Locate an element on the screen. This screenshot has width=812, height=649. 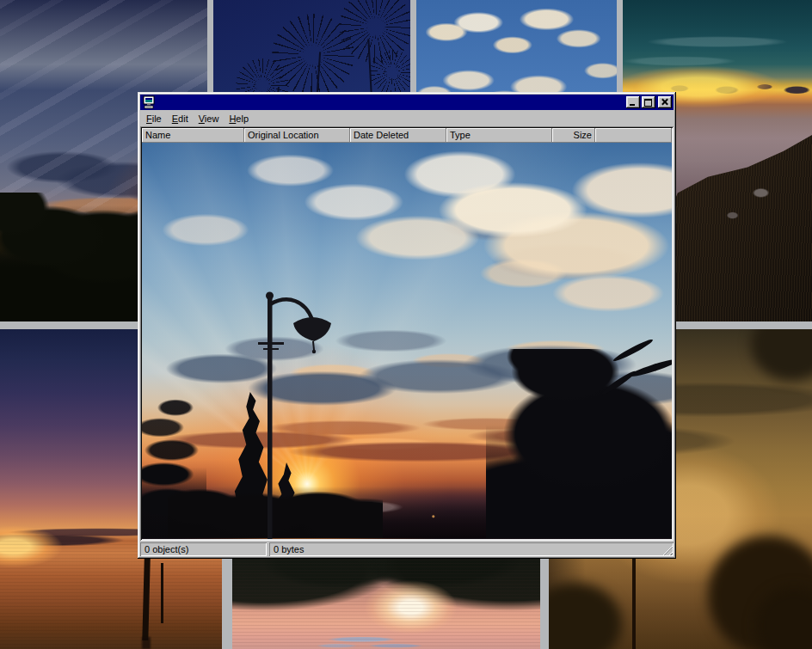
minimize-icon is located at coordinates (632, 105).